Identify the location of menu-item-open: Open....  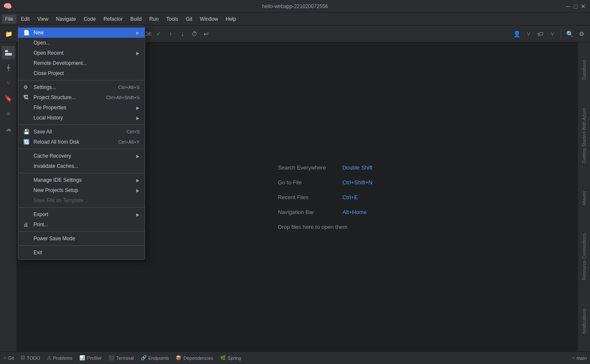
(81, 43).